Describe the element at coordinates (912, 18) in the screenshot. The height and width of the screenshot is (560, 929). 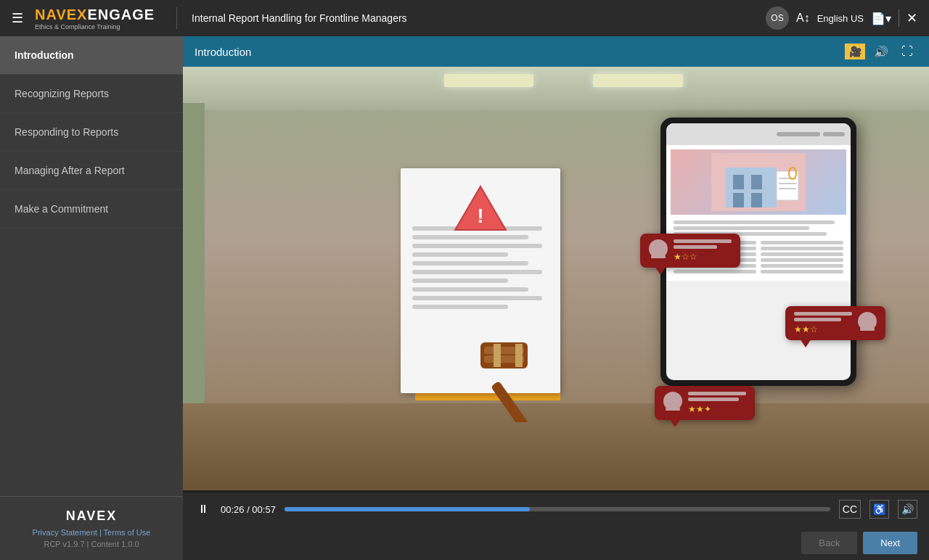
I see `close-button: ✕` at that location.